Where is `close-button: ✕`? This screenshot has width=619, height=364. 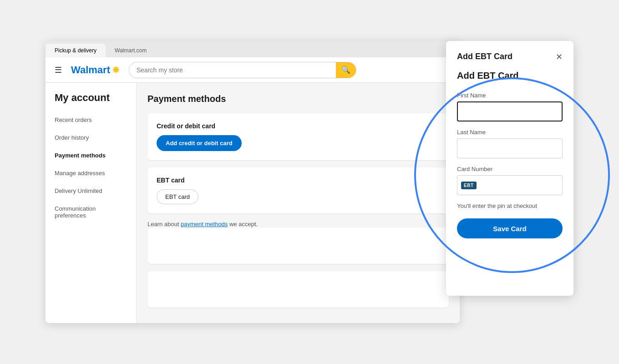 close-button: ✕ is located at coordinates (559, 57).